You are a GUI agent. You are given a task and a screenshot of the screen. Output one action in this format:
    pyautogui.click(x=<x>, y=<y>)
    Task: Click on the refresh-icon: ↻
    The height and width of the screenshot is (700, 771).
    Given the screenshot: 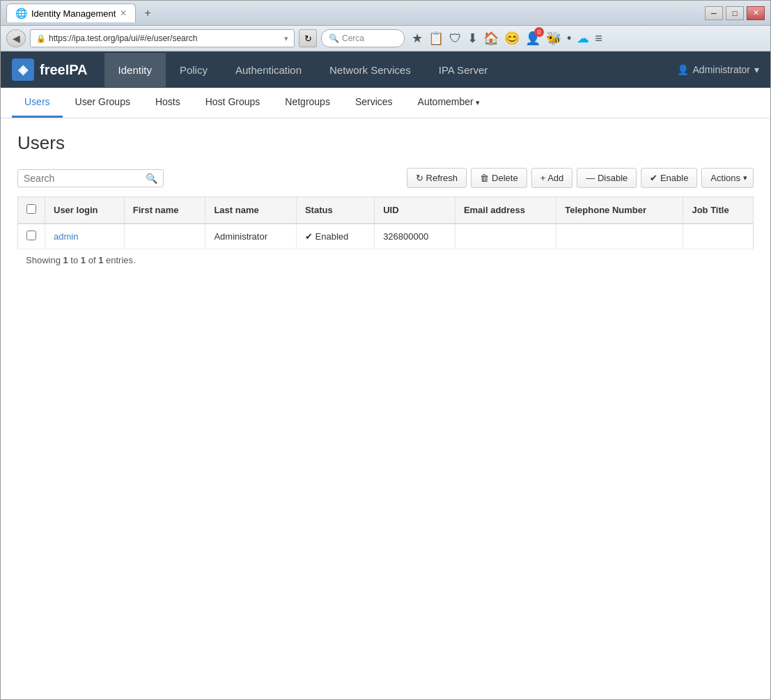 What is the action you would take?
    pyautogui.click(x=419, y=178)
    